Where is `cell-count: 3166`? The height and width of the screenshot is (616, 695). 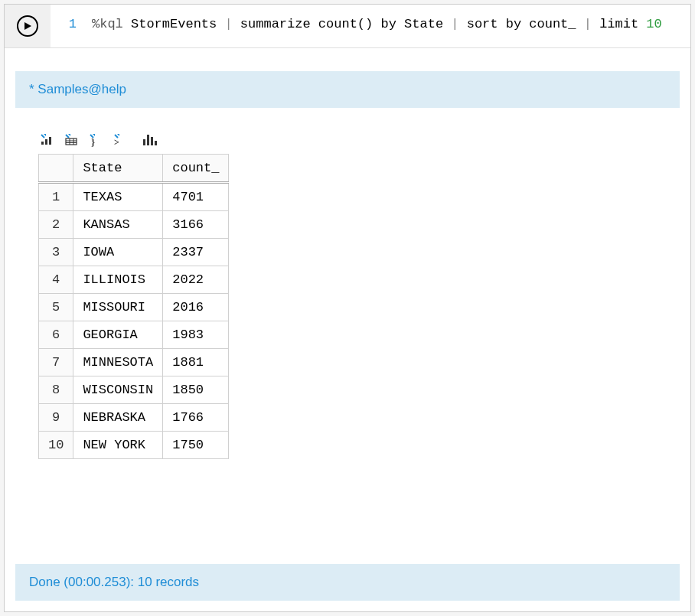
cell-count: 3166 is located at coordinates (196, 225).